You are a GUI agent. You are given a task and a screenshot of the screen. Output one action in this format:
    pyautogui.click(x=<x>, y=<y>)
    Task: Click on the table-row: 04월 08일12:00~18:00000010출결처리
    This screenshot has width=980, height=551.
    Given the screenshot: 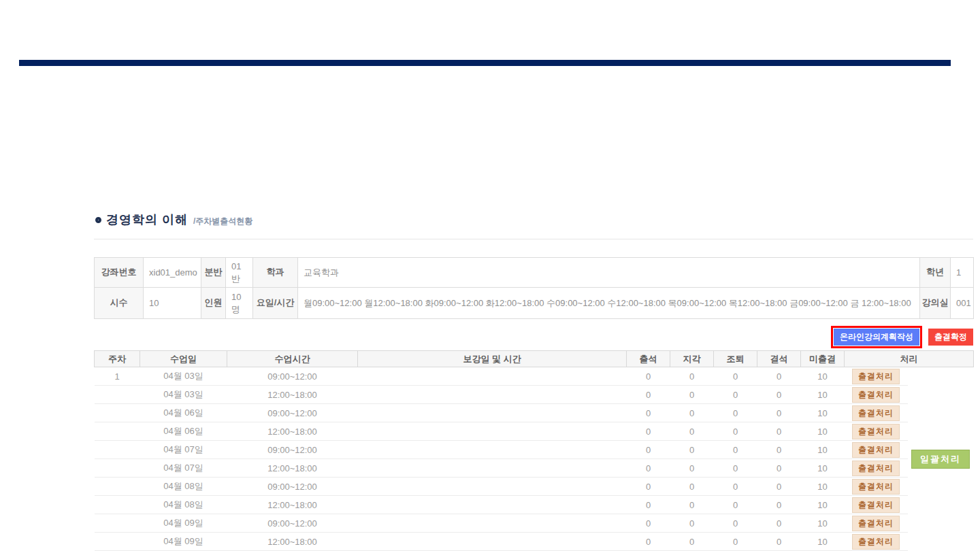 What is the action you would take?
    pyautogui.click(x=534, y=505)
    